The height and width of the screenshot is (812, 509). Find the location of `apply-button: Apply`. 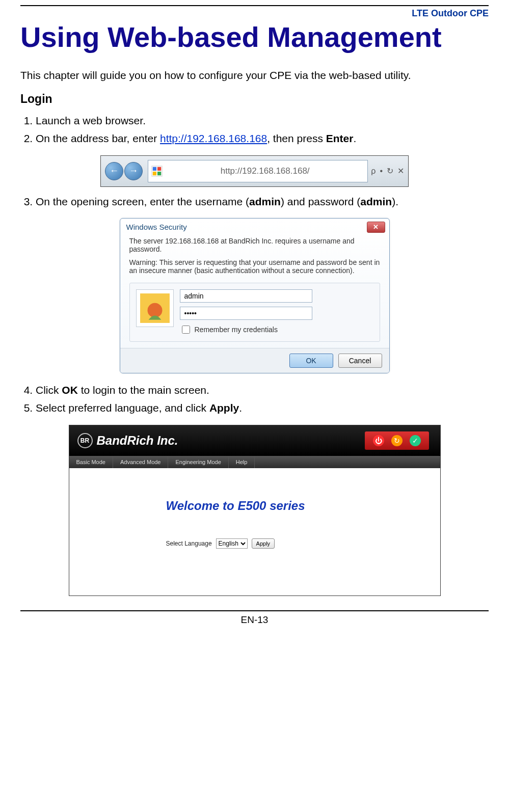

apply-button: Apply is located at coordinates (263, 544).